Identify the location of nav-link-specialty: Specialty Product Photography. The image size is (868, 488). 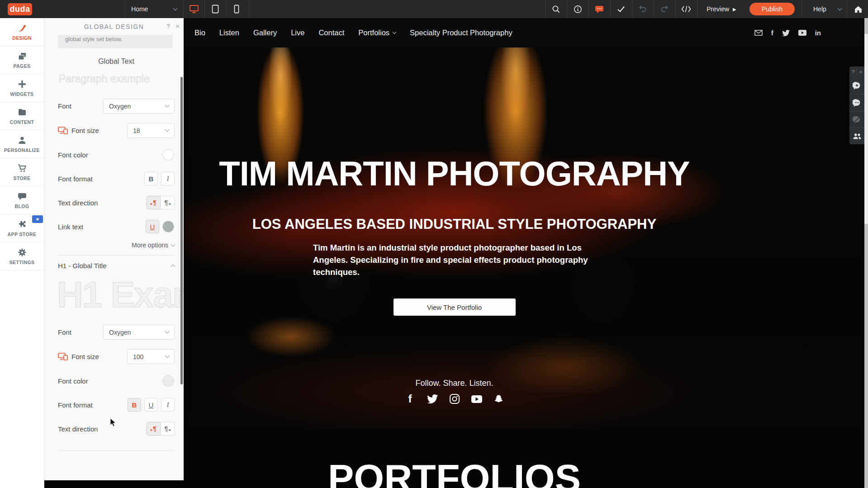
(461, 33).